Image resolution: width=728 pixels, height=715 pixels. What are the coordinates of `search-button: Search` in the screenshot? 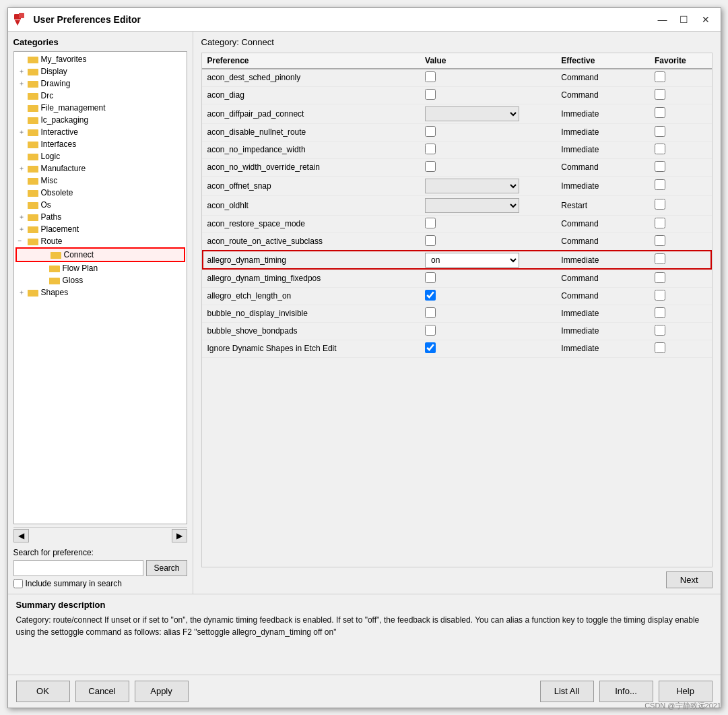 It's located at (166, 568).